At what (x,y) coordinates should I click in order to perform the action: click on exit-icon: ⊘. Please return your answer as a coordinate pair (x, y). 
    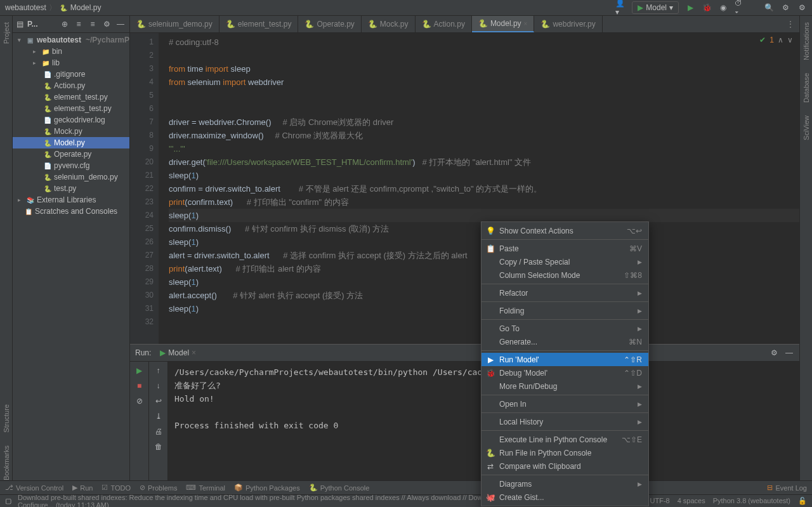
    Looking at the image, I should click on (140, 401).